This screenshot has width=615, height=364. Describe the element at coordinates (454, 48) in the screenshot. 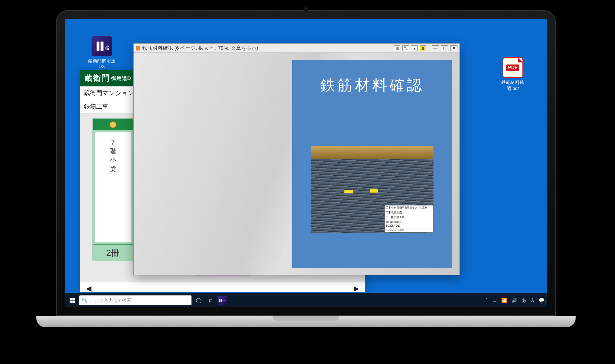

I see `close-button: ✕` at that location.